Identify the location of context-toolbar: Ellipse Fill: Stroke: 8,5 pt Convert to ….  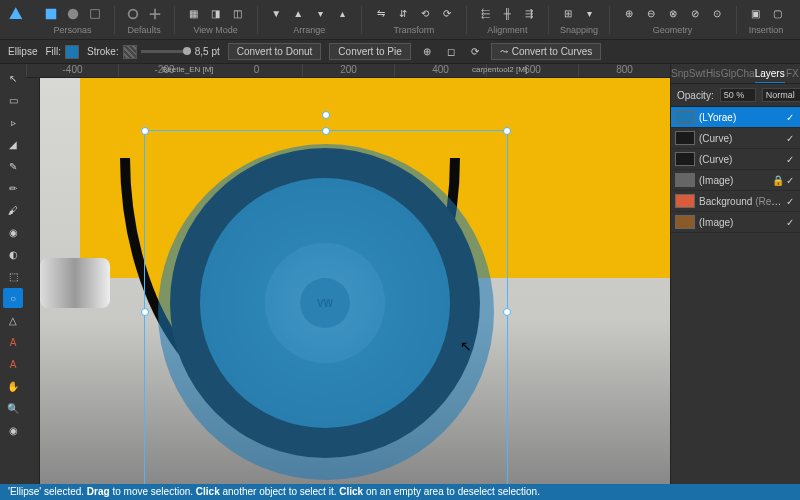
(400, 52).